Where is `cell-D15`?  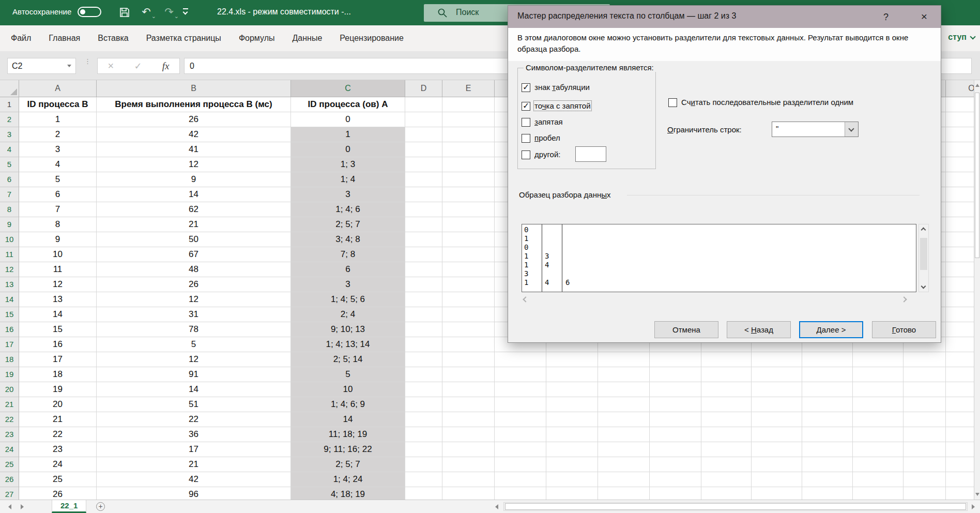
cell-D15 is located at coordinates (424, 314).